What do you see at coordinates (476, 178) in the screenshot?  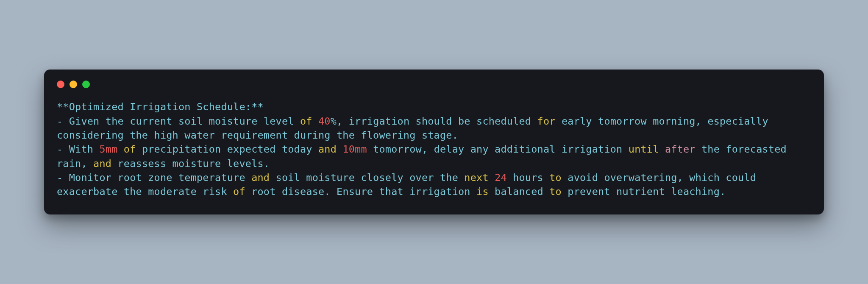 I see `code-token: next` at bounding box center [476, 178].